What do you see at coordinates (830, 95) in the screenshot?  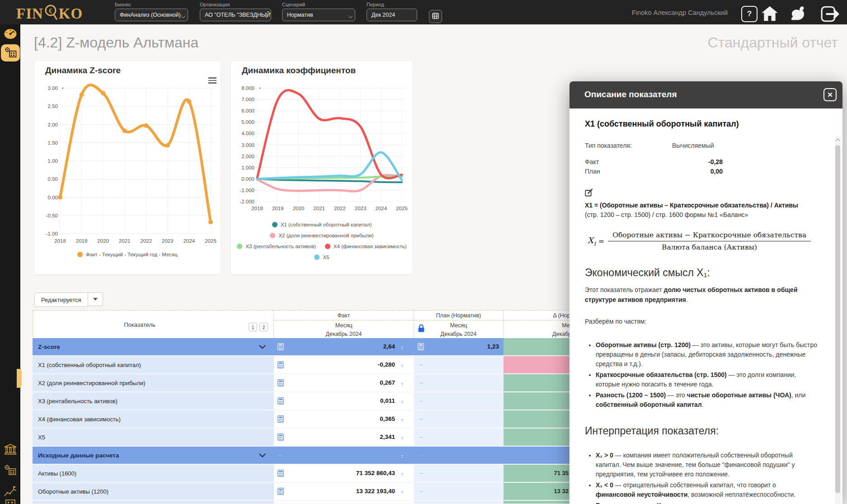 I see `close-button: ✕` at bounding box center [830, 95].